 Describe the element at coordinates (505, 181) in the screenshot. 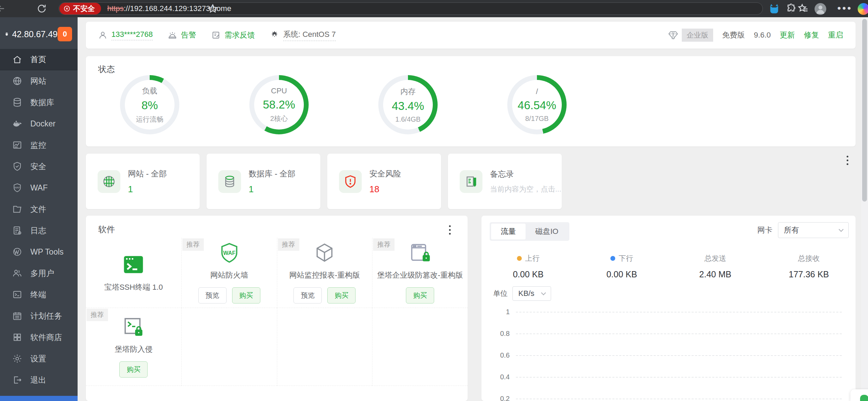

I see `card-memo: 备忘录当前内容为空，点击...` at that location.